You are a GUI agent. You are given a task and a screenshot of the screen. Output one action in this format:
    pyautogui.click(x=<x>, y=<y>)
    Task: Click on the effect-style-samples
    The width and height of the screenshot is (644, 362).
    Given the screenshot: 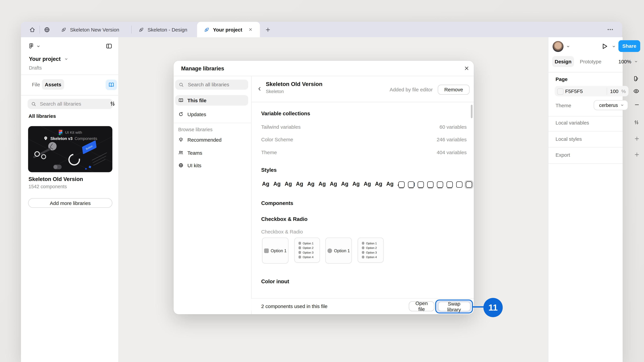 What is the action you would take?
    pyautogui.click(x=435, y=185)
    